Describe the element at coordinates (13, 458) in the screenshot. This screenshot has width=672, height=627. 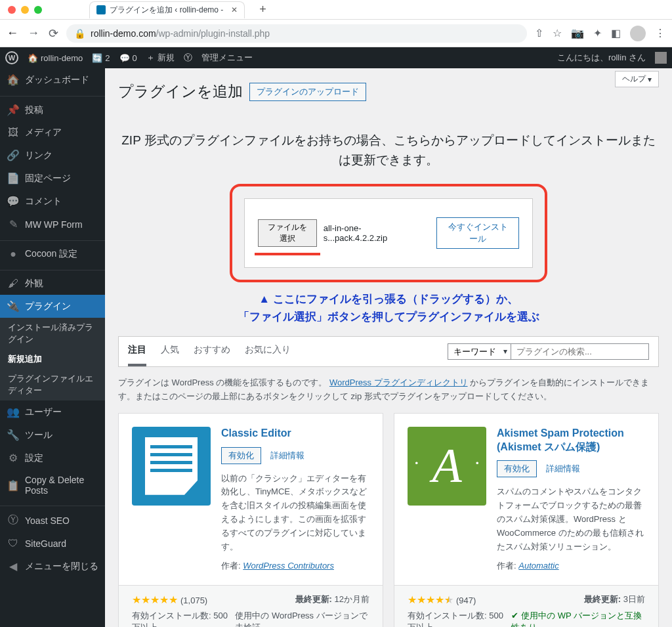
I see `settings-icon: ⚙` at that location.